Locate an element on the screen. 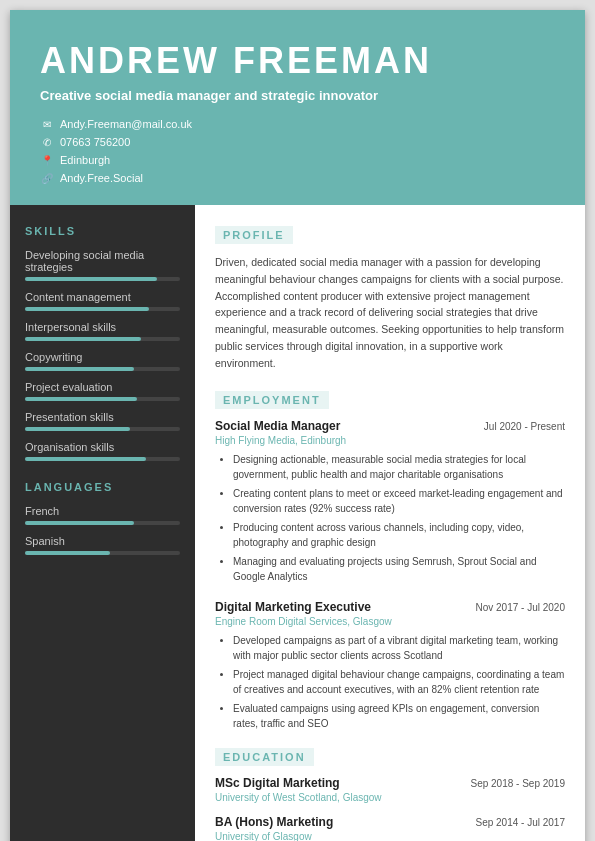  contact-text: Andy.Free.Social is located at coordinates (102, 178).